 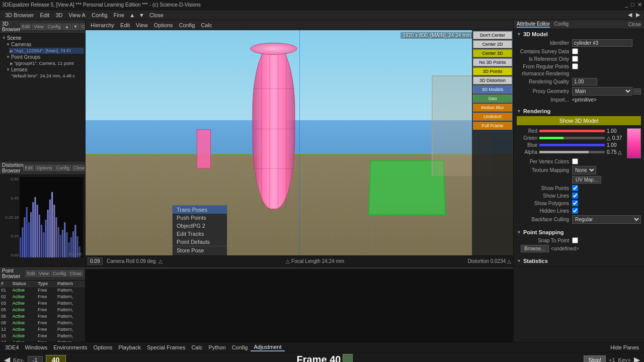 I want to click on ctx-point-defaults: Point Defauts, so click(x=200, y=242).